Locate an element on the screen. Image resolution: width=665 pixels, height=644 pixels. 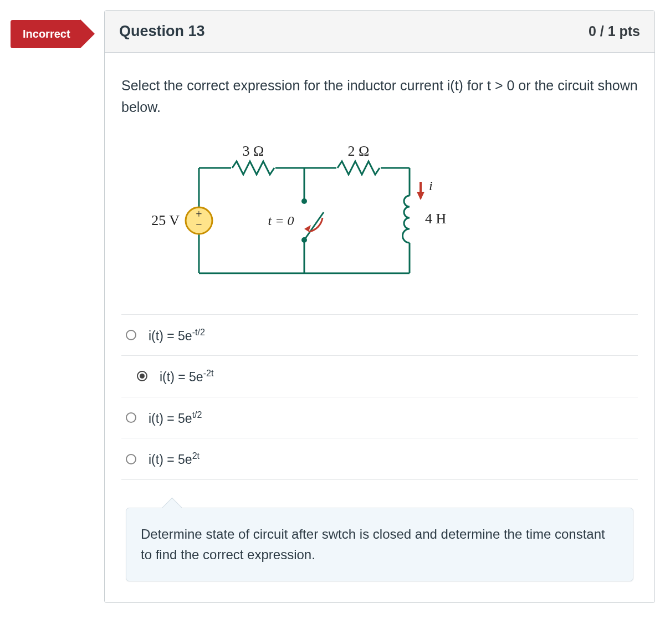
r2-label: 2 Ω is located at coordinates (359, 151).